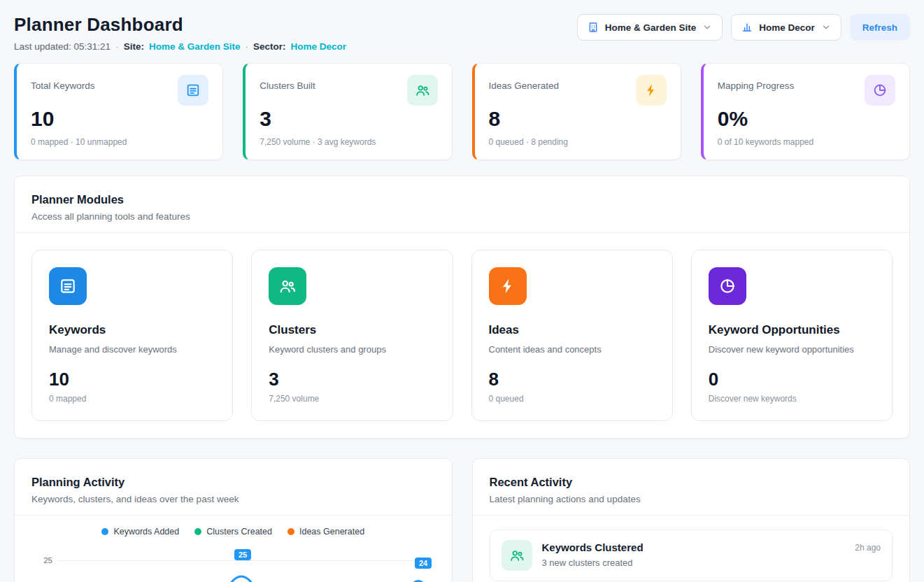 This screenshot has width=924, height=582. What do you see at coordinates (806, 112) in the screenshot?
I see `stat-card-mapping-progress: Mapping Progress 0% 0 of 10 keywords map…` at bounding box center [806, 112].